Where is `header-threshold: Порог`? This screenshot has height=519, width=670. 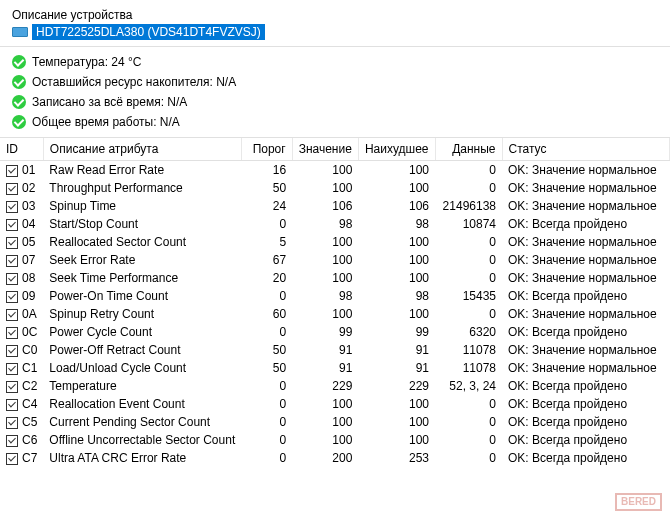 header-threshold: Порог is located at coordinates (266, 150).